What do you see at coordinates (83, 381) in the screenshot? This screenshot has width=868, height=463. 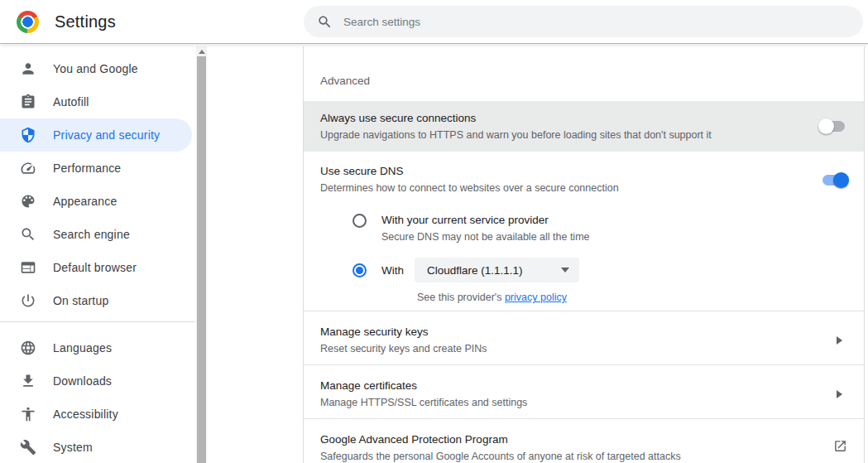 I see `sidebar-item-label: Downloads` at bounding box center [83, 381].